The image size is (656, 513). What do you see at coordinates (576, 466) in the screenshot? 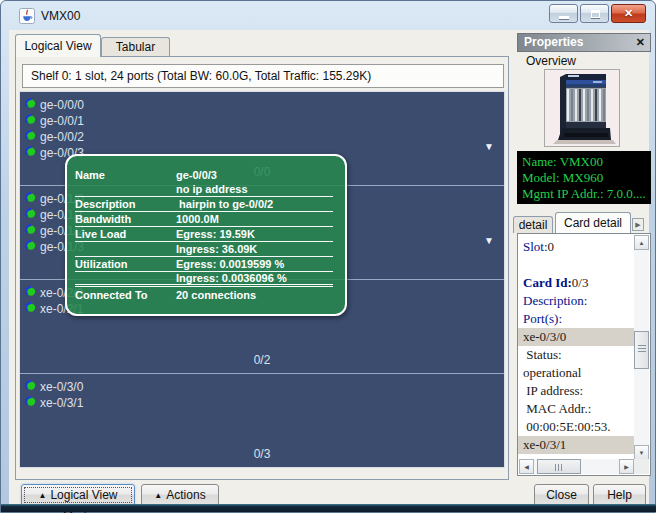
I see `horizontal-scrollbar: ◀ ▶` at bounding box center [576, 466].